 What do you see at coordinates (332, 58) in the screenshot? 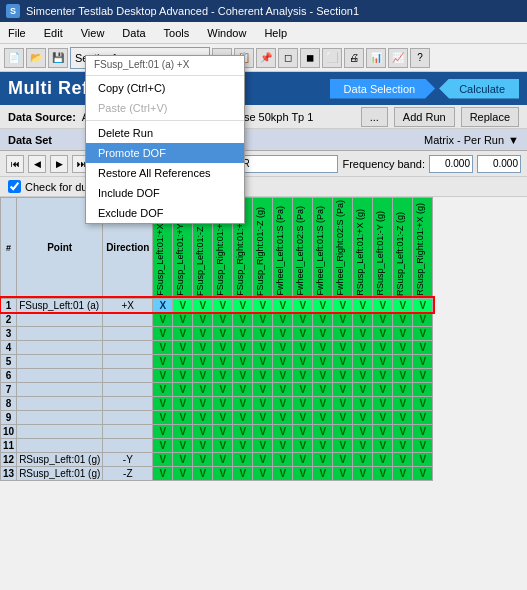
I see `toolbar-b3: ⬜` at bounding box center [332, 58].